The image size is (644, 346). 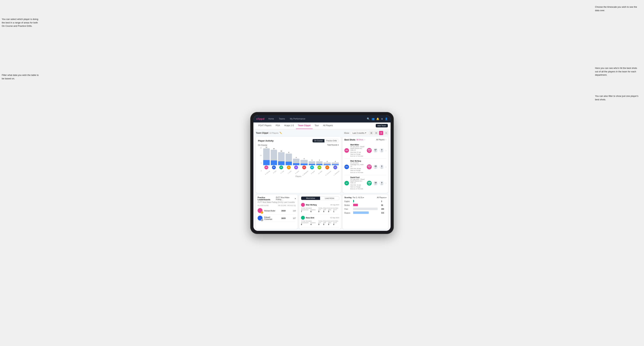 I want to click on score-row-pars: Pars 499, so click(x=366, y=209).